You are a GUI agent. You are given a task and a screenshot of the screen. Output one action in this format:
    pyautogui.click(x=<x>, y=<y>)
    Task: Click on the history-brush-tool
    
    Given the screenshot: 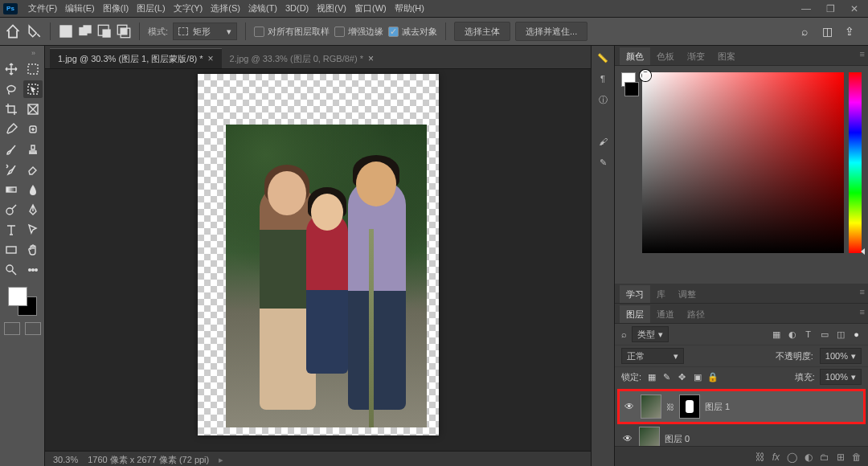 What is the action you would take?
    pyautogui.click(x=11, y=170)
    